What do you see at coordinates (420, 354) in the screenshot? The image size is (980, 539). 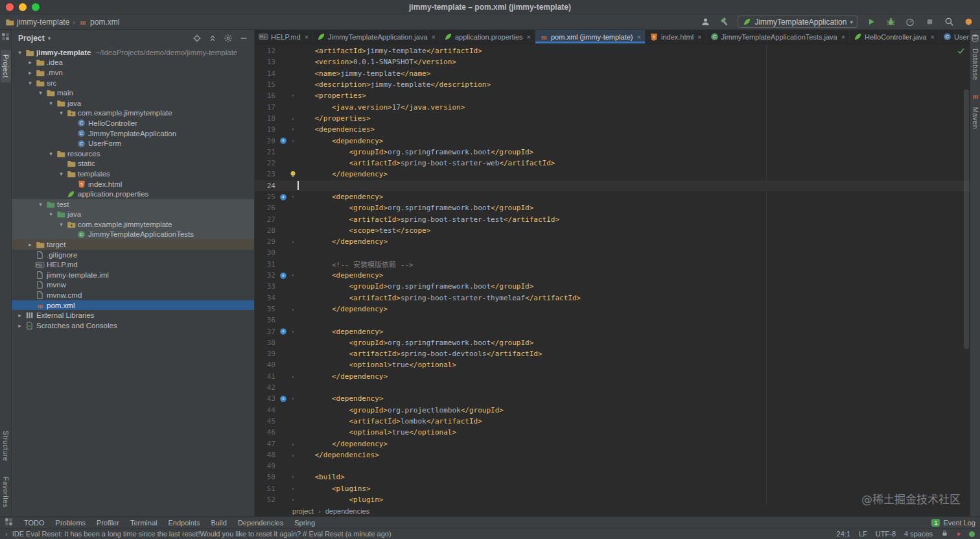 I see `code-text: <artifactId>spring-boot-devtools</artifa…` at bounding box center [420, 354].